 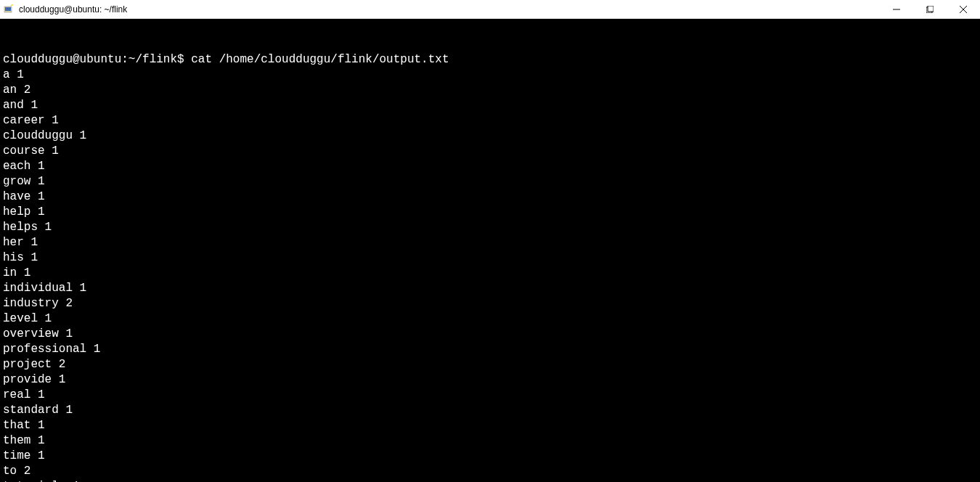 What do you see at coordinates (490, 441) in the screenshot?
I see `output-line: them 1` at bounding box center [490, 441].